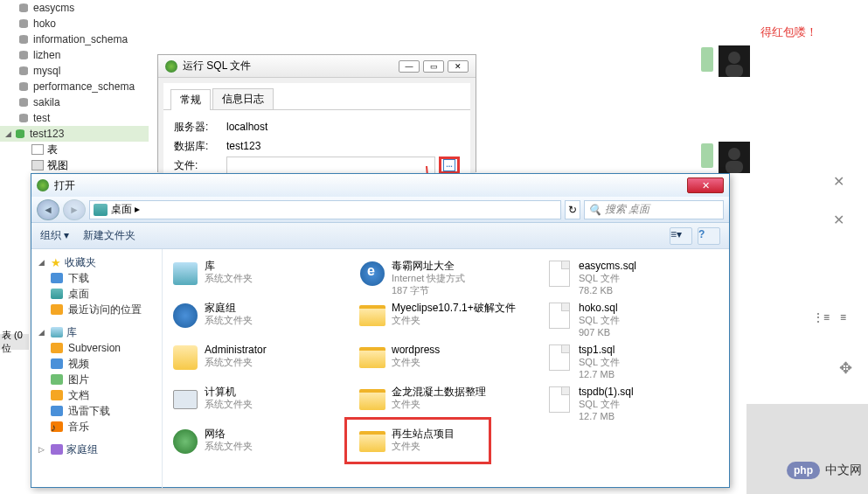 The width and height of the screenshot is (868, 494). Describe the element at coordinates (57, 310) in the screenshot. I see `recent-icon` at that location.